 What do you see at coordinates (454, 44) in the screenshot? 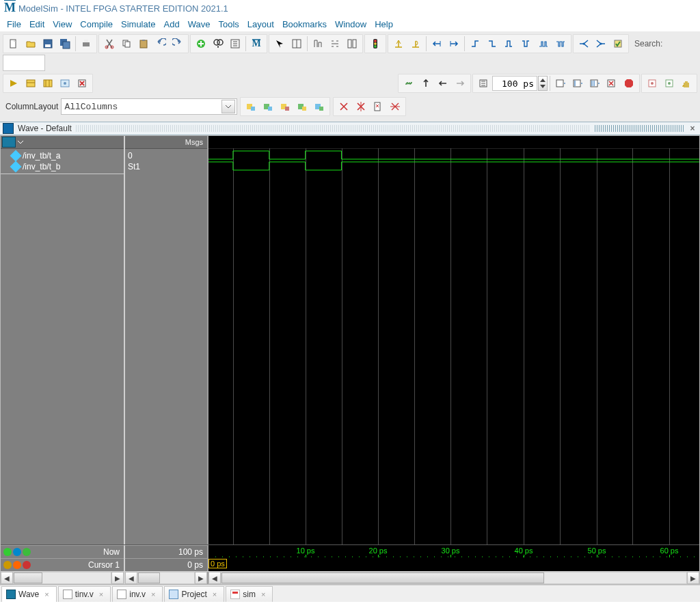
I see `next-edge-icon` at bounding box center [454, 44].